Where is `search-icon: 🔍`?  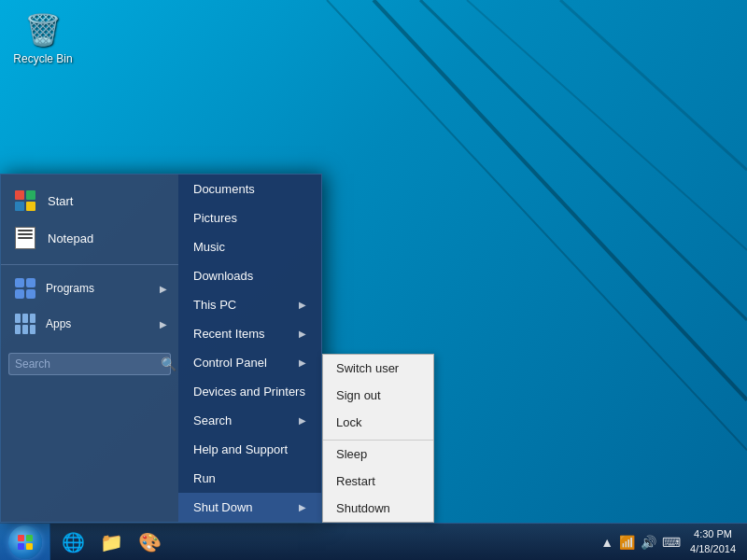 search-icon: 🔍 is located at coordinates (168, 364).